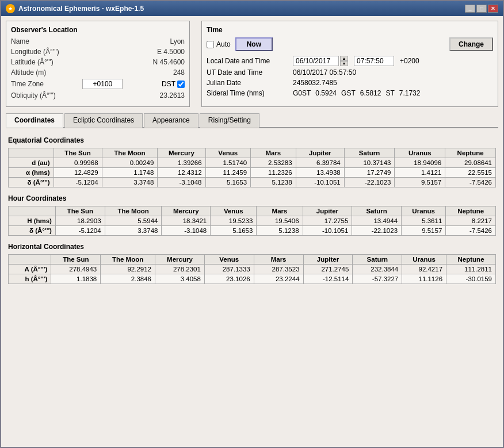 The image size is (504, 448). I want to click on cell-value: 2.3846, so click(128, 279).